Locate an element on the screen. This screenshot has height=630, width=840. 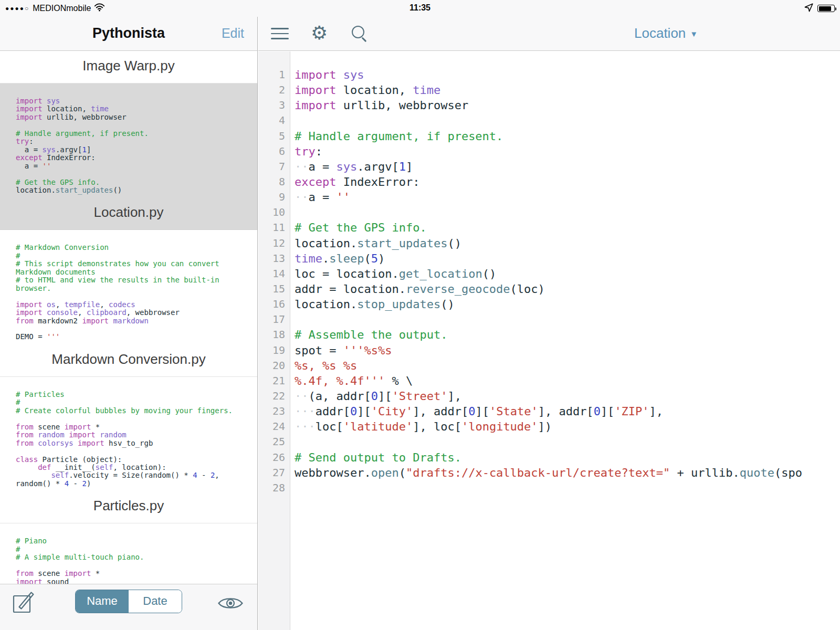
file-dropdown: Location▼ is located at coordinates (666, 34).